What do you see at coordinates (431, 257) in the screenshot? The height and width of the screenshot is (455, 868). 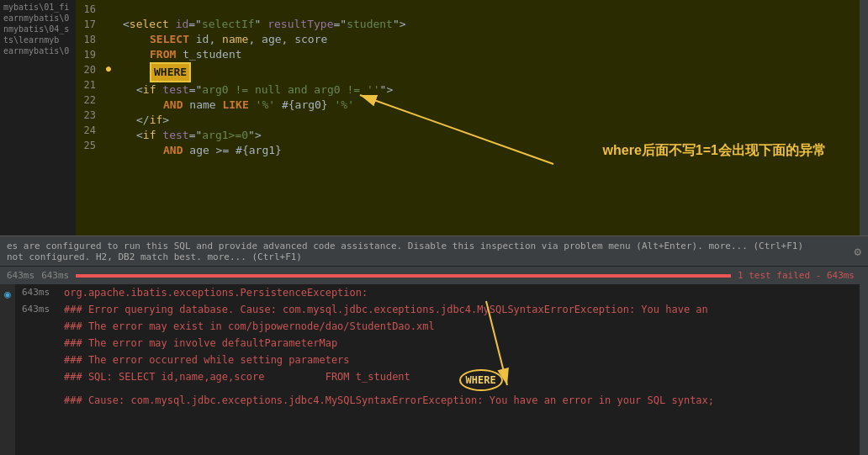 I see `info-text-2: not configured. H2, DB2 match best. more…` at bounding box center [431, 257].